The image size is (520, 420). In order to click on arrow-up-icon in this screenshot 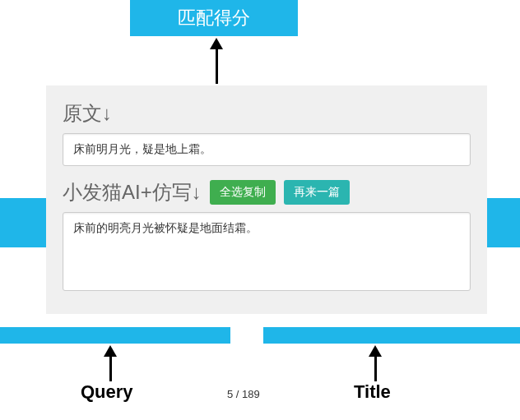, I will do `click(216, 61)`.